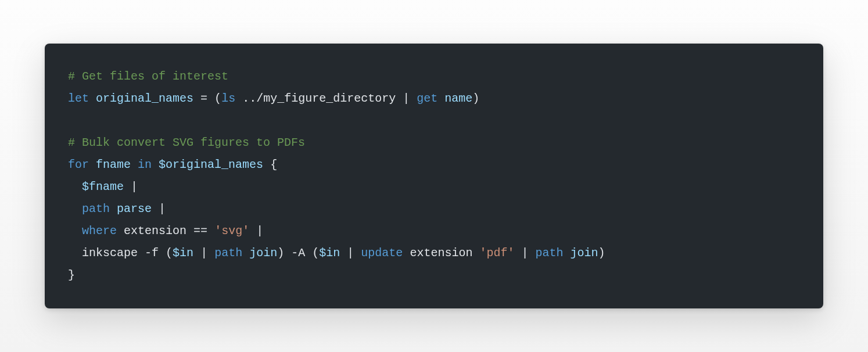 The height and width of the screenshot is (352, 868). What do you see at coordinates (145, 165) in the screenshot?
I see `token-in: in` at bounding box center [145, 165].